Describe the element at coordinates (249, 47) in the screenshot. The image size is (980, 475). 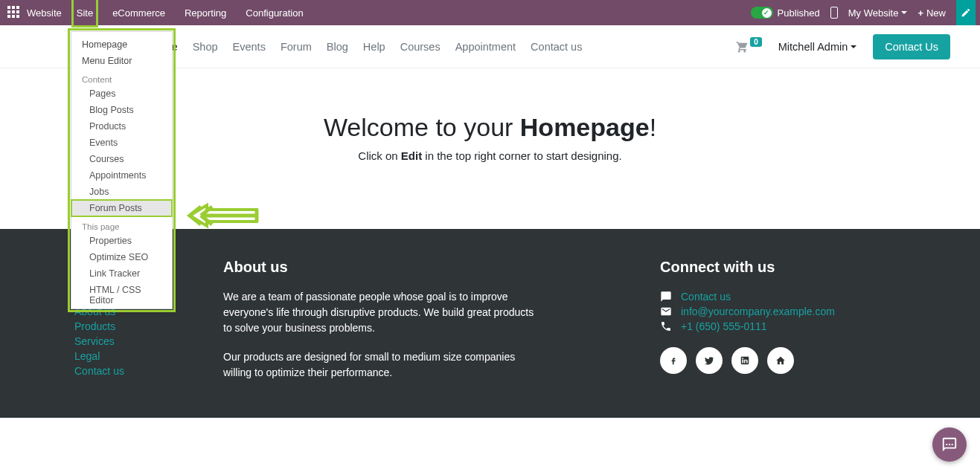
I see `nav-events: Events` at that location.